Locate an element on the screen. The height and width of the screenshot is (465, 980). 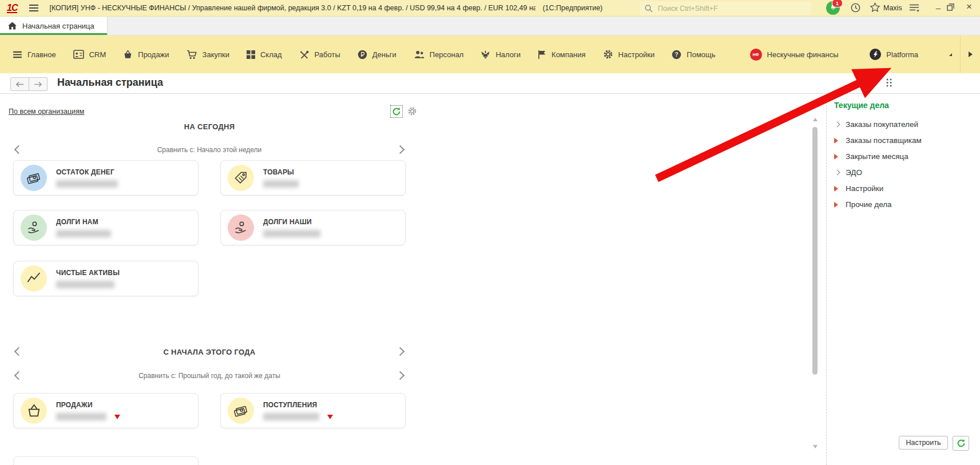
kpi-card-sales: ПРОДАЖИ is located at coordinates (106, 411).